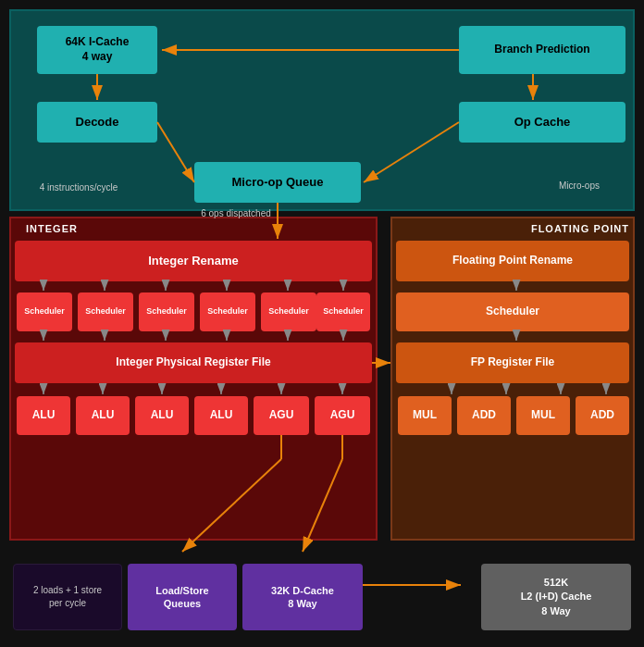 This screenshot has height=647, width=644. Describe the element at coordinates (343, 312) in the screenshot. I see `int-scheduler-6: Scheduler` at that location.